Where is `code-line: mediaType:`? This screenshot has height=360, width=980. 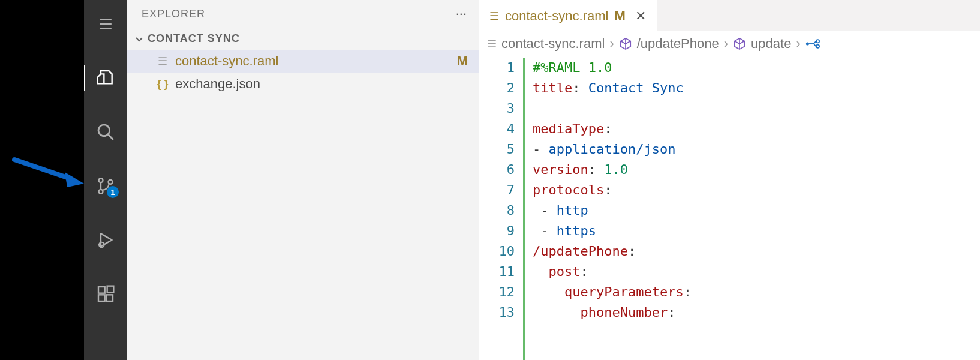 code-line: mediaType: is located at coordinates (756, 129).